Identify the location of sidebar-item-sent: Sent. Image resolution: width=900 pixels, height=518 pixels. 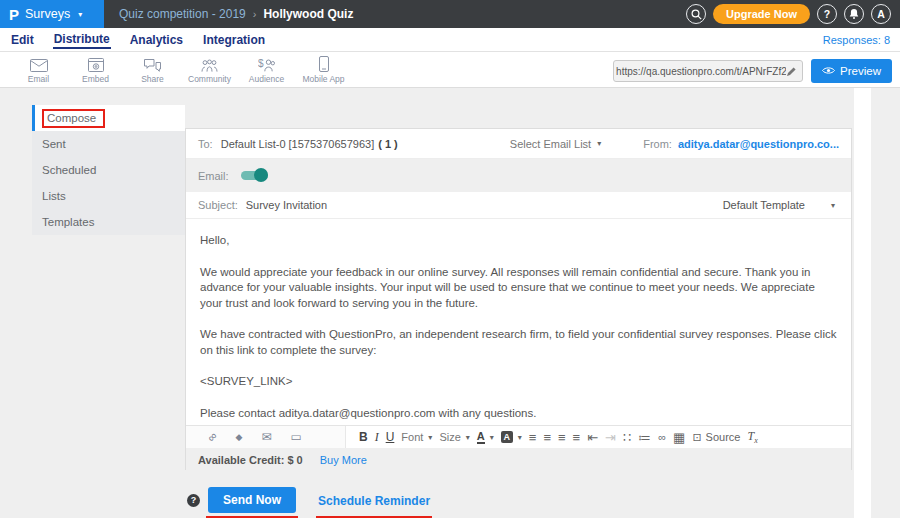
(108, 144).